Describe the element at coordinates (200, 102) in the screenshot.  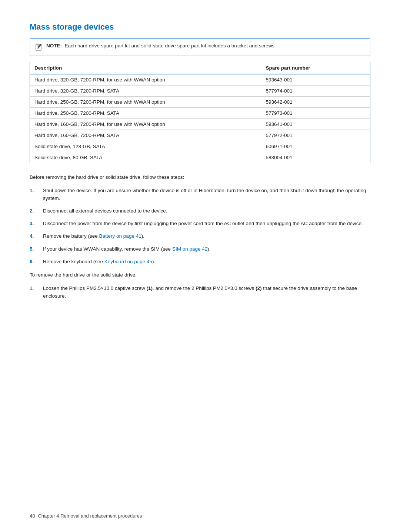
I see `table-row: Hard drive, 250-GB, 7200-RPM, for use wi…` at that location.